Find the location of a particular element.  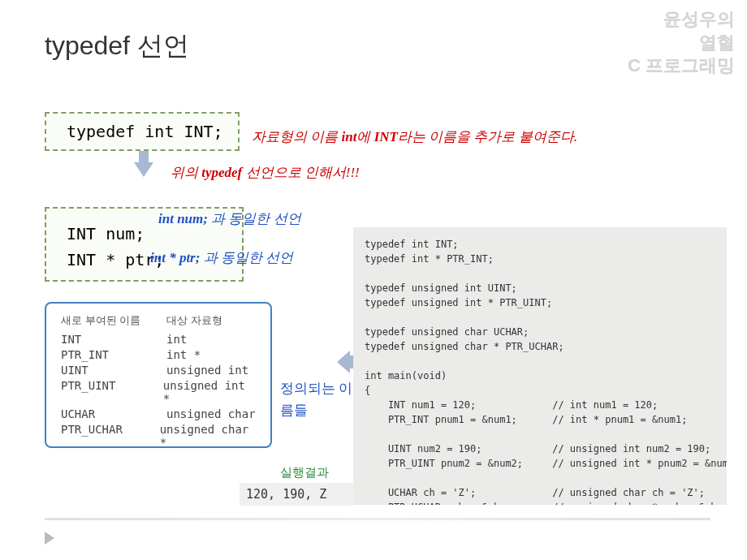

execution-result: 120, 190, Z is located at coordinates (296, 494).